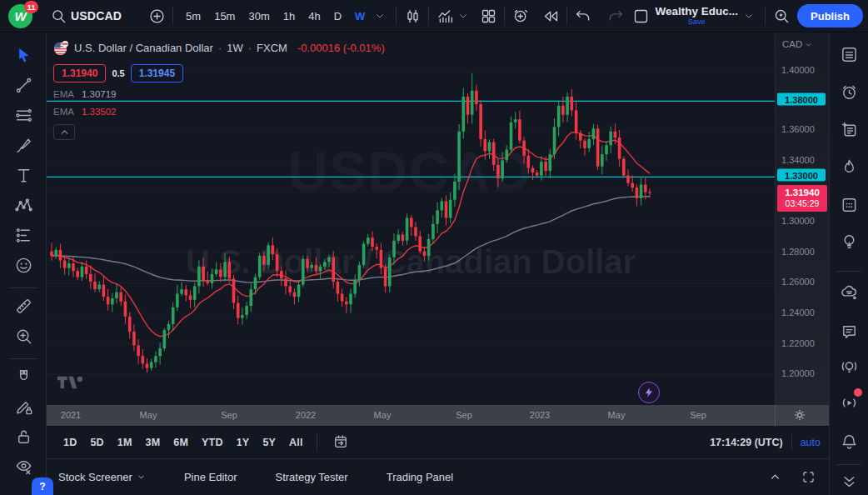  I want to click on tradingview-logo, so click(72, 383).